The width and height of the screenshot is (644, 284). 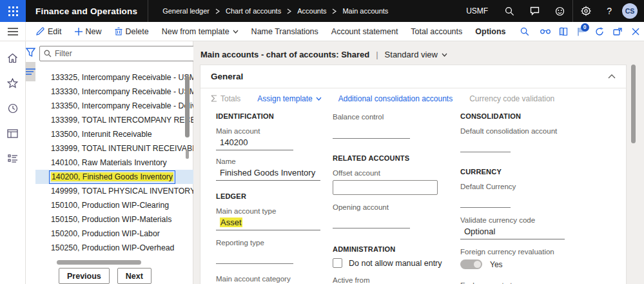 I want to click on account-list-item: 133500, Interunit Receivable, so click(x=122, y=134).